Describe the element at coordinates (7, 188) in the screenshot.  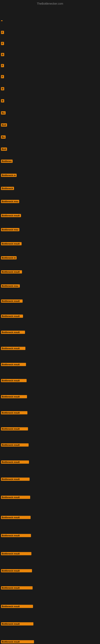
I see `bar-row: Bottleneck` at that location.